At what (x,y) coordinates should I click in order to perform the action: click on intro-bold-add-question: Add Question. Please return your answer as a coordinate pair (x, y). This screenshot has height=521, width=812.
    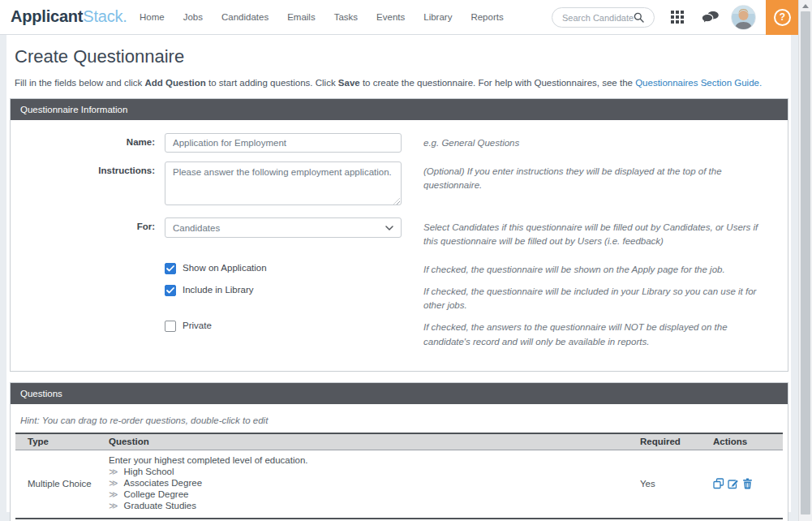
    Looking at the image, I should click on (175, 83).